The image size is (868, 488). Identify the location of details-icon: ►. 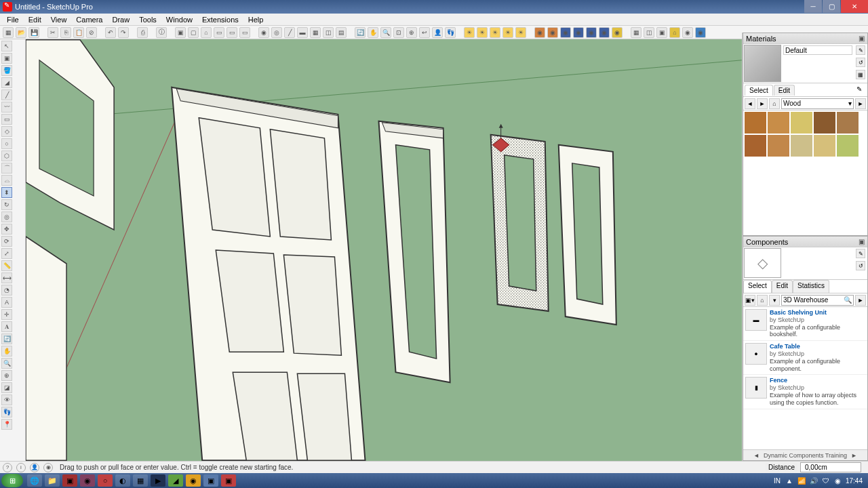
(861, 104).